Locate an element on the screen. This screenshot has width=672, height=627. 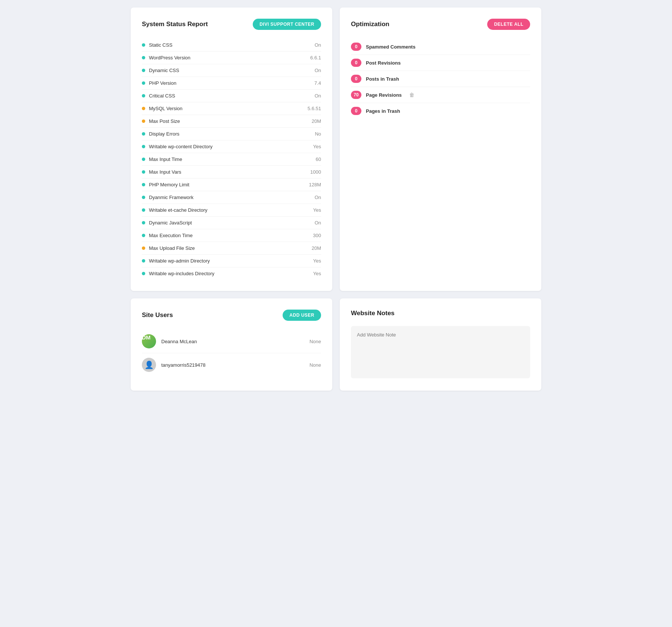
status-row: Writable wp-content Directory Yes is located at coordinates (231, 147).